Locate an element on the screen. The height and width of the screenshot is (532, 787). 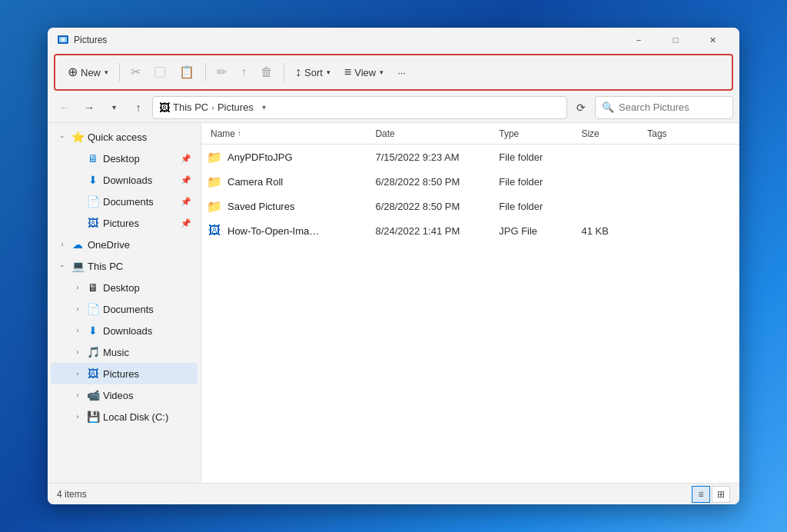
sidebar-section-onedrive: › ☁ OneDrive is located at coordinates (125, 244).